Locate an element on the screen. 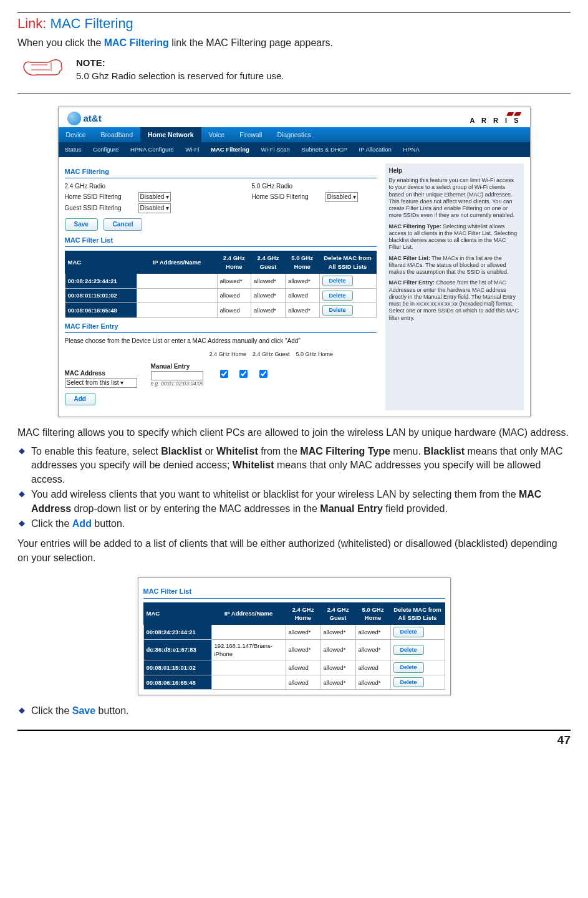  subtab-status: Status is located at coordinates (74, 150).